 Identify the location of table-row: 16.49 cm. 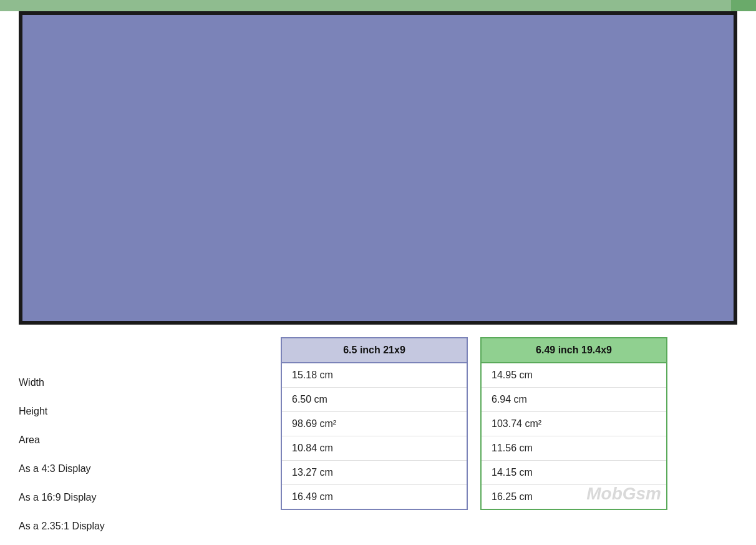
(374, 498).